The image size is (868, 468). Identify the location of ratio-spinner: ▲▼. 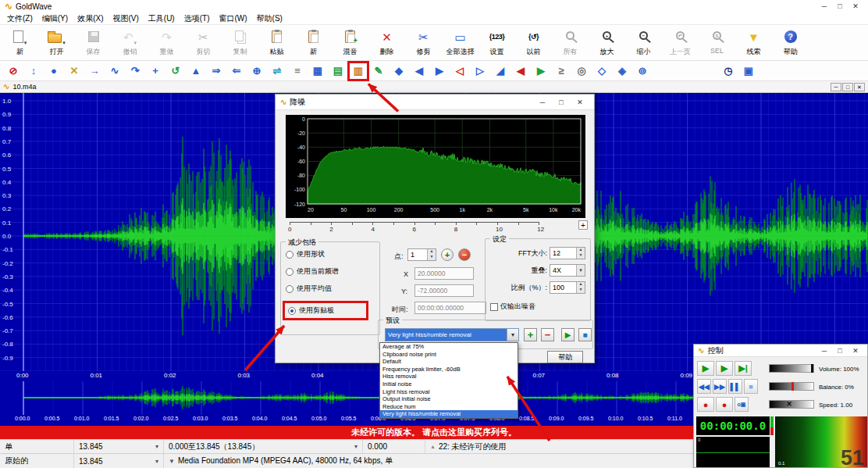
(581, 288).